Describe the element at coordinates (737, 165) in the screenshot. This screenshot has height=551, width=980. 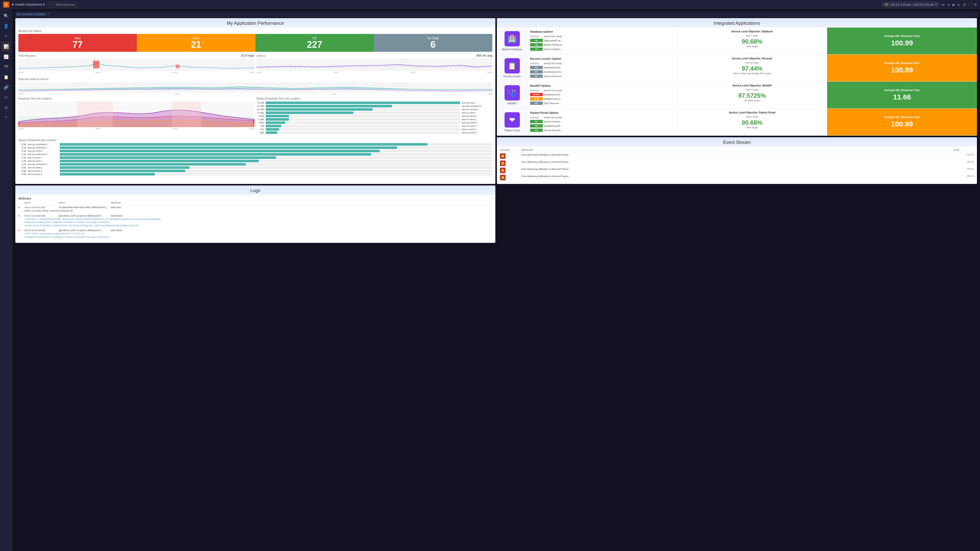
I see `event-stream-body: SOURCE MESSAGE DATE 🔔 Error delivering n…` at that location.